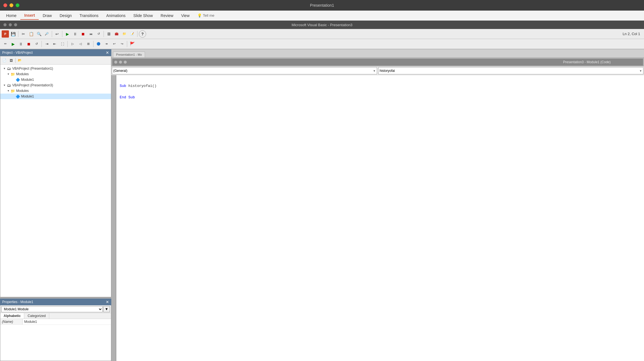  Describe the element at coordinates (13, 44) in the screenshot. I see `run-sub-btn: ▶` at that location.